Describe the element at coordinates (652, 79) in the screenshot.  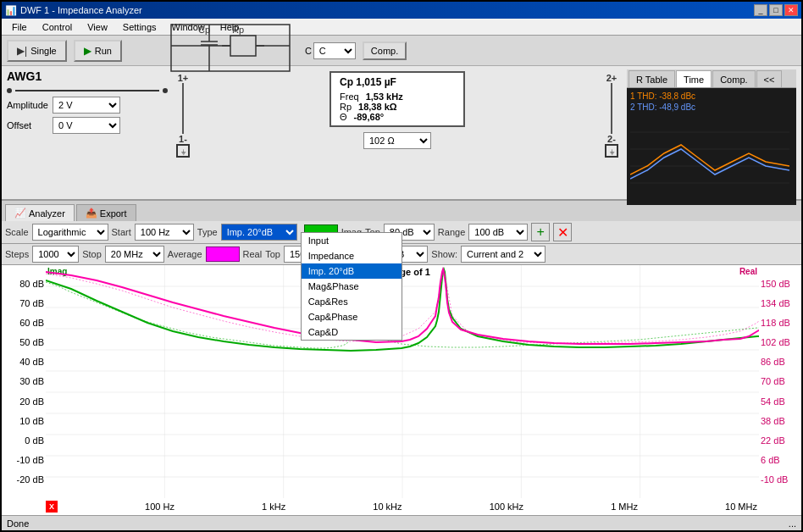
I see `tab-rtable: R Table` at that location.